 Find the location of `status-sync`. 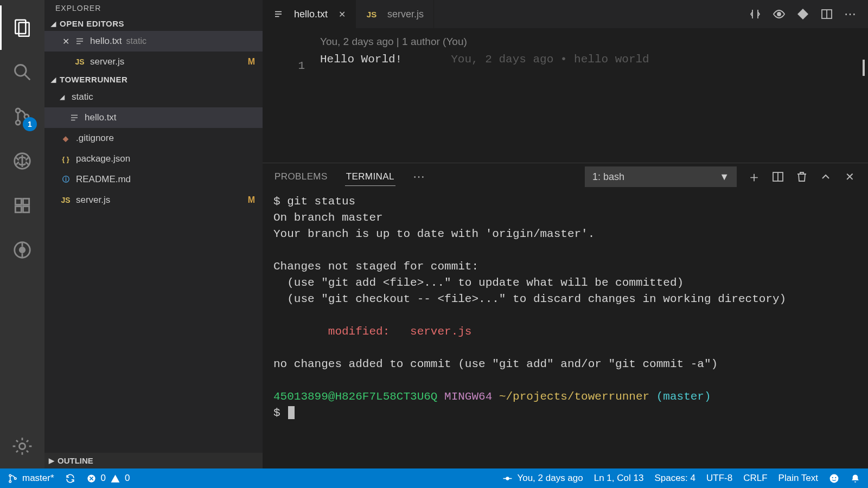

status-sync is located at coordinates (71, 478).